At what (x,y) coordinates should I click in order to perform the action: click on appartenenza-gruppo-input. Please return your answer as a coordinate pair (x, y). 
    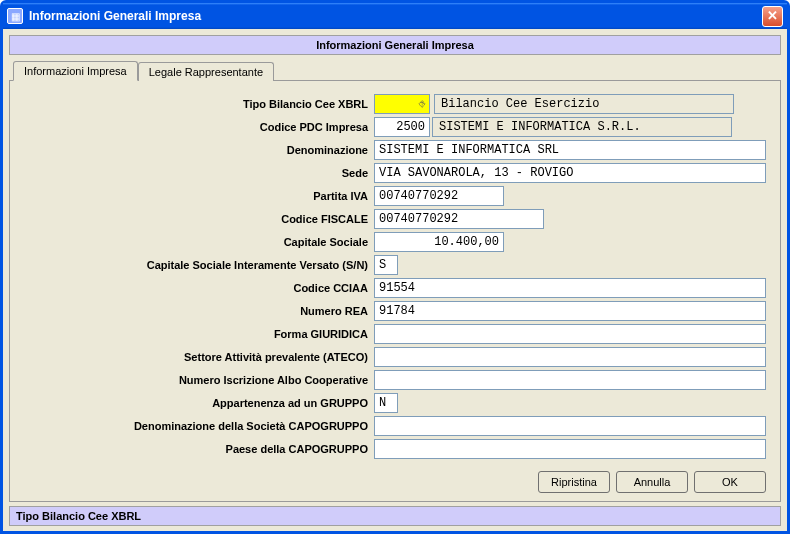
    Looking at the image, I should click on (386, 403).